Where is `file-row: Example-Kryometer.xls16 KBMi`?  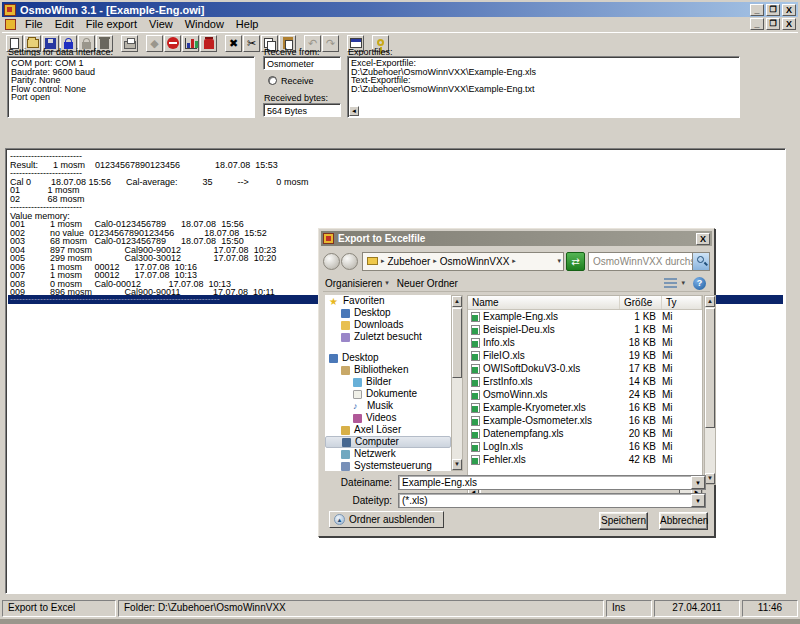 file-row: Example-Kryometer.xls16 KBMi is located at coordinates (585, 408).